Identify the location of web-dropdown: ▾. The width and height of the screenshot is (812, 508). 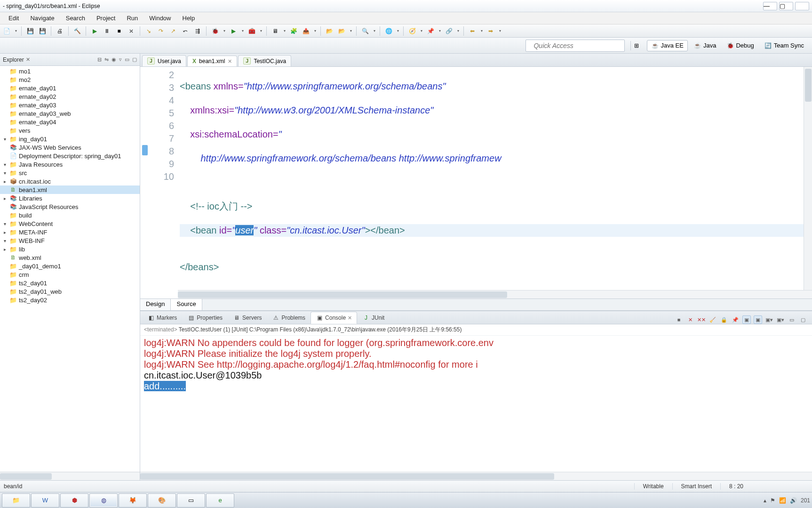
(398, 31).